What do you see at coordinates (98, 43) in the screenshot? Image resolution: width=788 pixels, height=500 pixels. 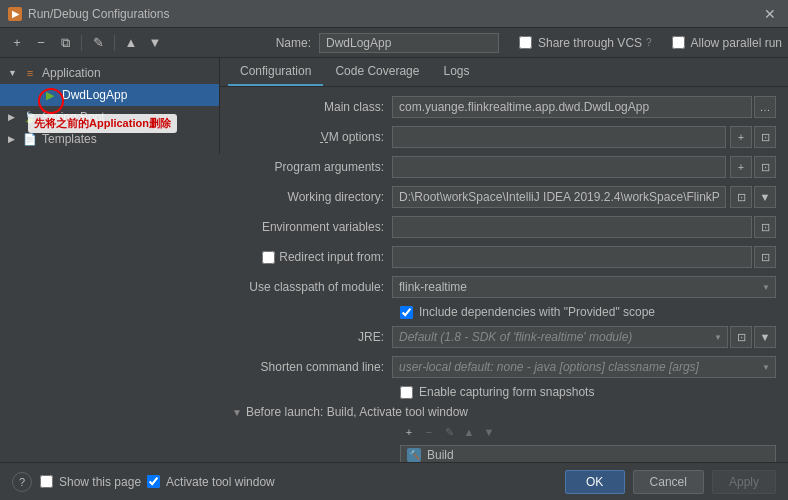 I see `edit-templates-button: ✎` at bounding box center [98, 43].